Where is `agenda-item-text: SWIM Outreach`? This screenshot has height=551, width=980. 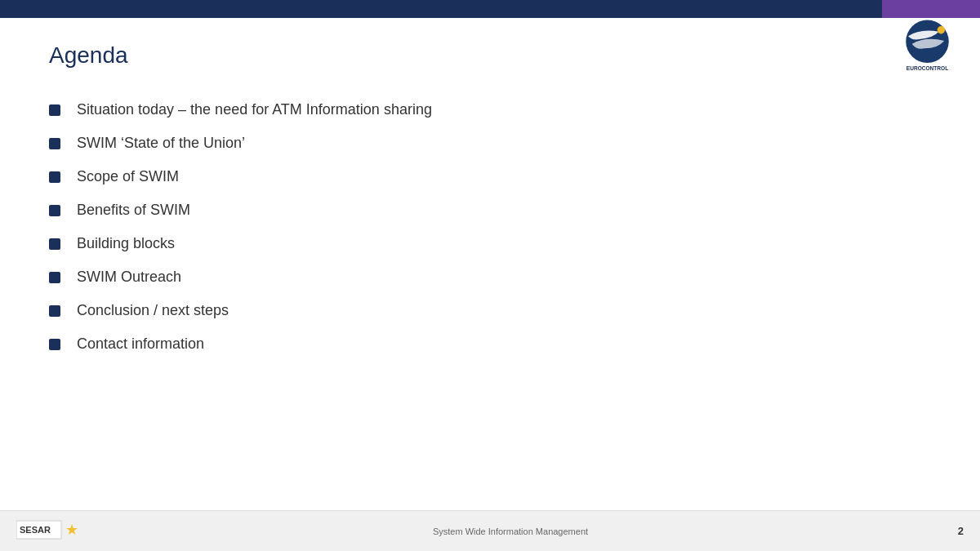 agenda-item-text: SWIM Outreach is located at coordinates (129, 278).